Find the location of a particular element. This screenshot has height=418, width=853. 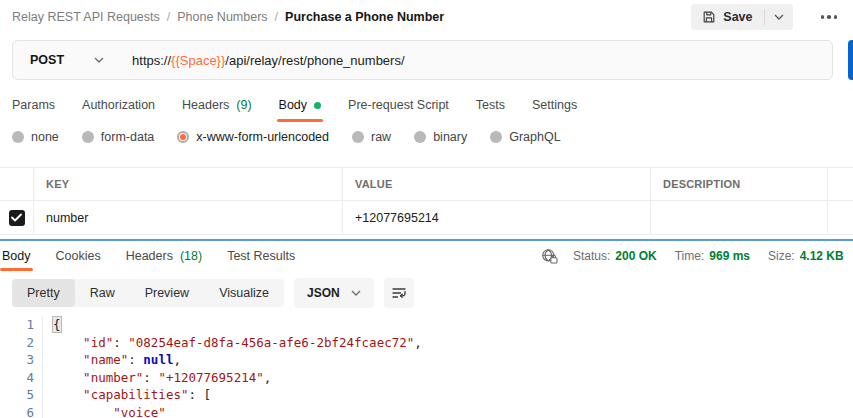

tab-settings: Settings is located at coordinates (554, 105).